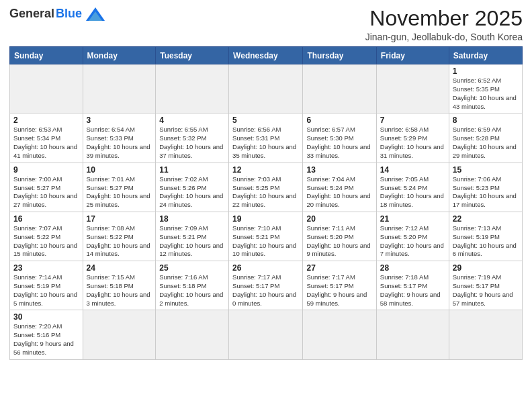  I want to click on table-row: 15Sunrise: 7:06 AM Sunset: 5:23 PM Dayli…, so click(485, 187).